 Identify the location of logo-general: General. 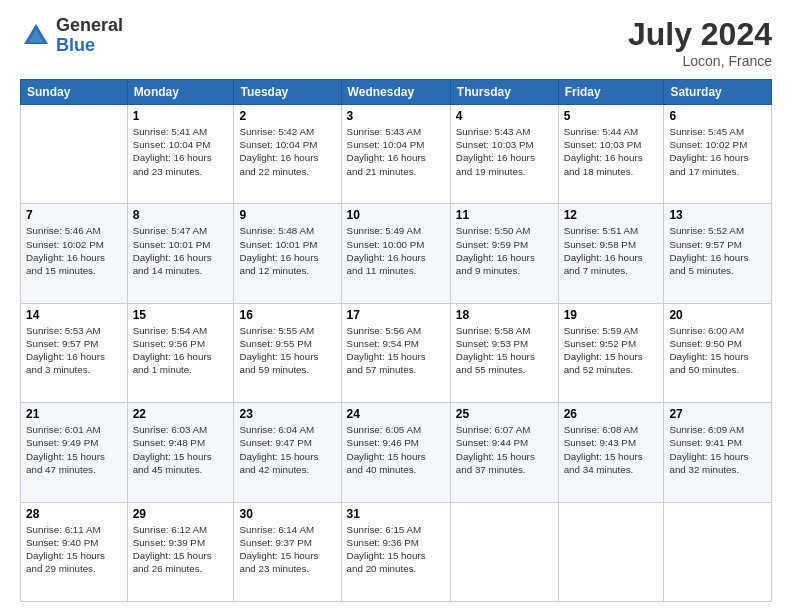
(90, 26).